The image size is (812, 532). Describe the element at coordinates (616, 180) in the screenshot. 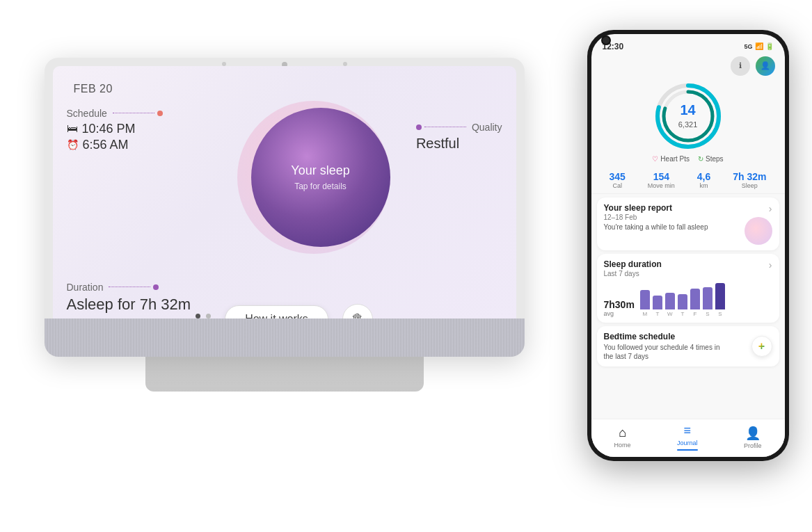

I see `stat-cal: 345 Cal` at that location.